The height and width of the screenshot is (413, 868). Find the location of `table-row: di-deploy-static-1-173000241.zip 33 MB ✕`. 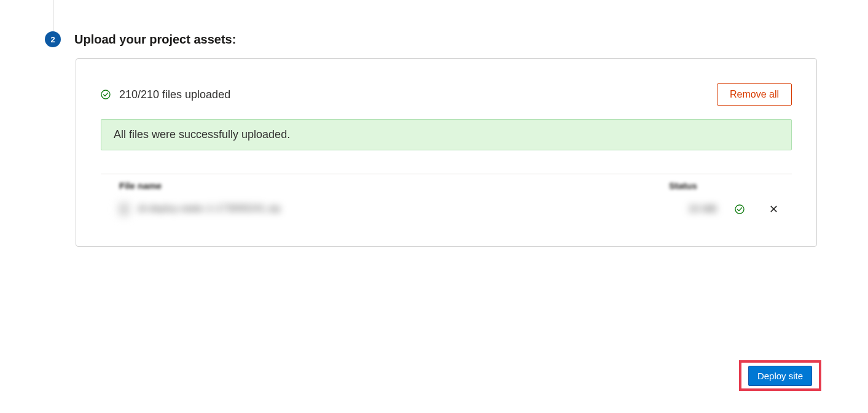

table-row: di-deploy-static-1-173000241.zip 33 MB ✕ is located at coordinates (446, 209).